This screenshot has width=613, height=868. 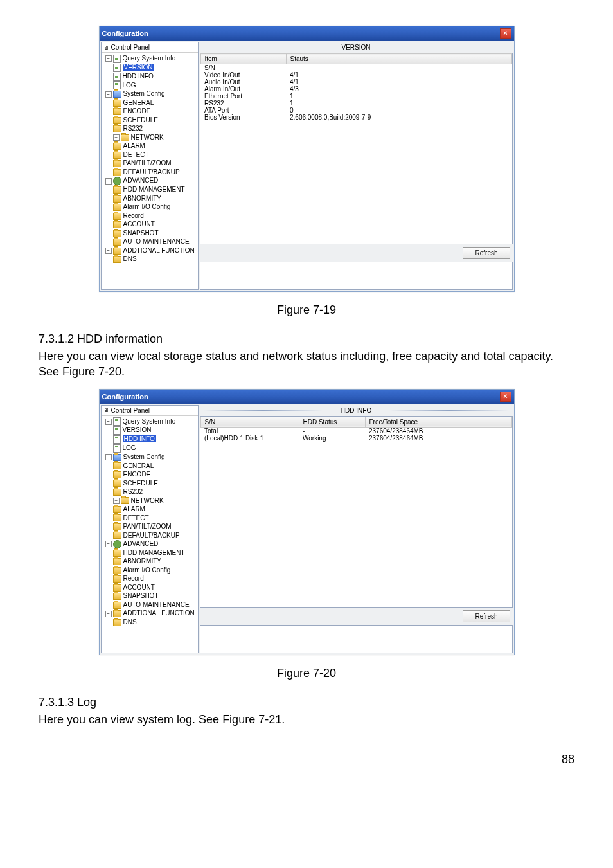 What do you see at coordinates (139, 67) in the screenshot?
I see `tree-item-version: VERSION` at bounding box center [139, 67].